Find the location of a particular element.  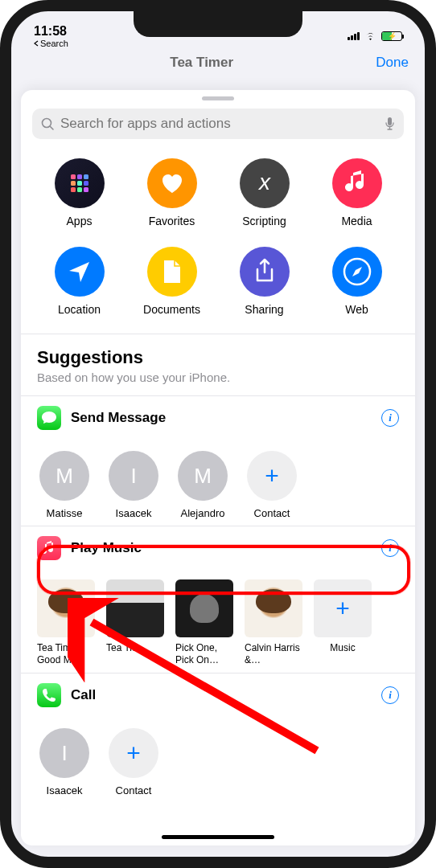

done-button: Done is located at coordinates (393, 63).